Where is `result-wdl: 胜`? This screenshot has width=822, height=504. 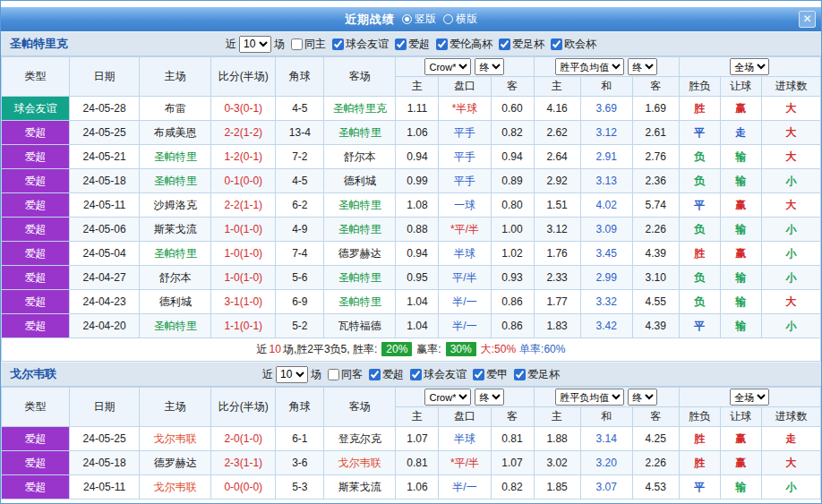
result-wdl: 胜 is located at coordinates (699, 109).